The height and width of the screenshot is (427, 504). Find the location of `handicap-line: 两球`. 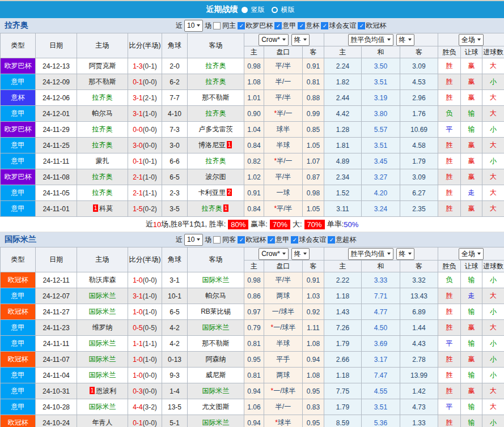

handicap-line: 两球 is located at coordinates (283, 375).